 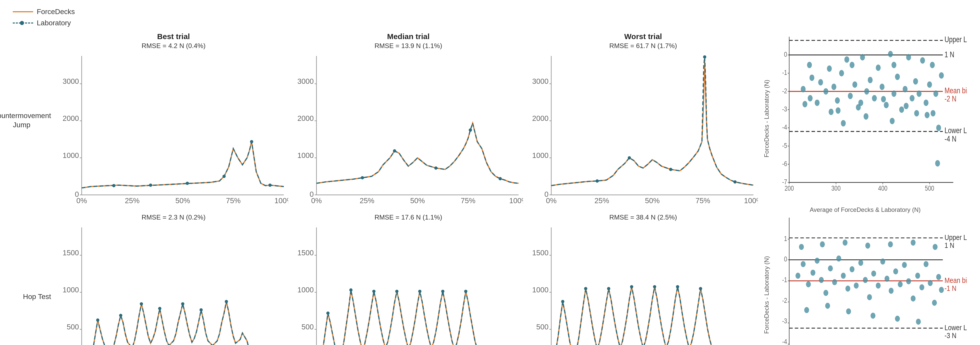 What do you see at coordinates (870, 279) in the screenshot?
I see `bland-hop-svg: 1 0 -1 -2 -3 -4` at bounding box center [870, 279].